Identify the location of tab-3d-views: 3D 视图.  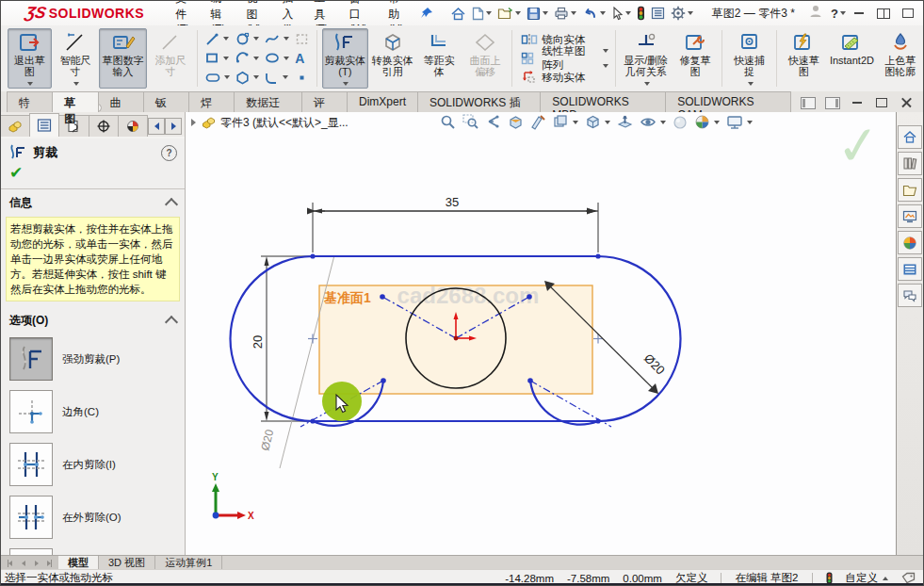
(127, 563).